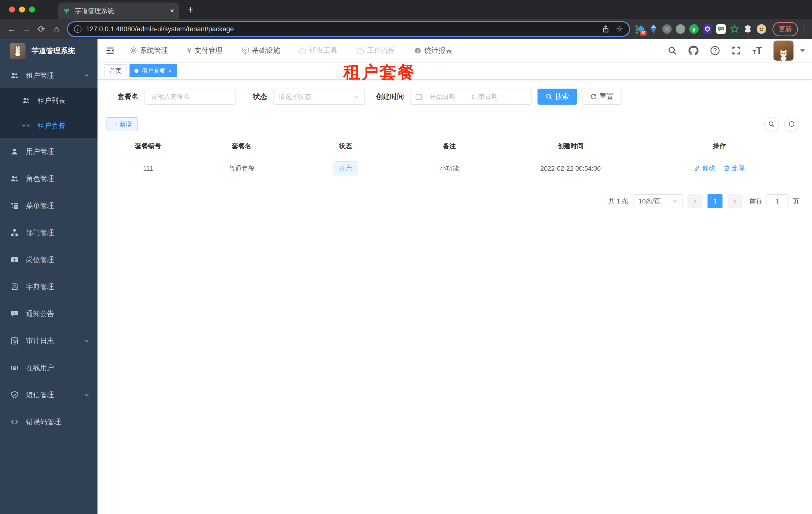 Image resolution: width=812 pixels, height=514 pixels. Describe the element at coordinates (49, 233) in the screenshot. I see `sidebar-item-dept-management: 部门管理` at that location.